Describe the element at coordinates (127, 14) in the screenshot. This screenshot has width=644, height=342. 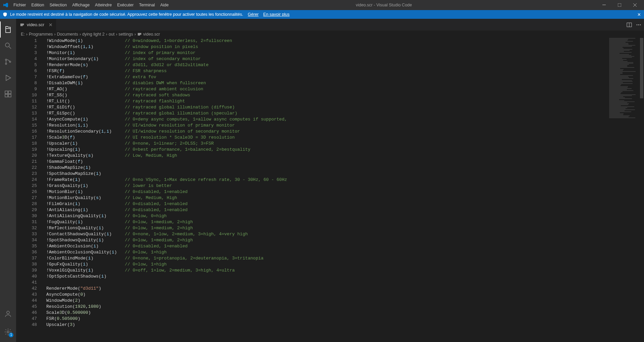
I see `restricted-mode-text: Le mode restreint est destiné à la navig…` at that location.